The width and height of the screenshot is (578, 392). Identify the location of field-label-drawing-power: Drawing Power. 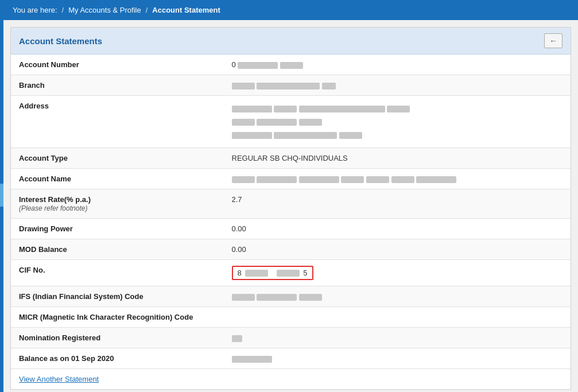
(117, 229).